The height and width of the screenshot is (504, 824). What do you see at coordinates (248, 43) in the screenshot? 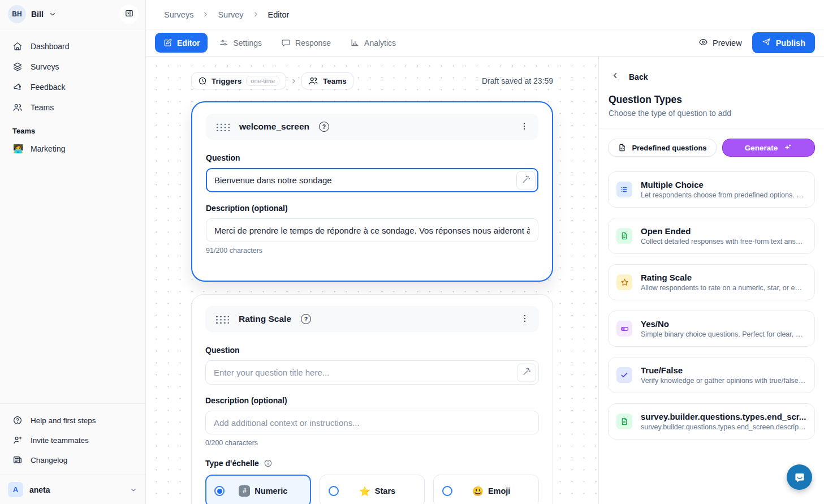
I see `tab-label: Settings` at bounding box center [248, 43].